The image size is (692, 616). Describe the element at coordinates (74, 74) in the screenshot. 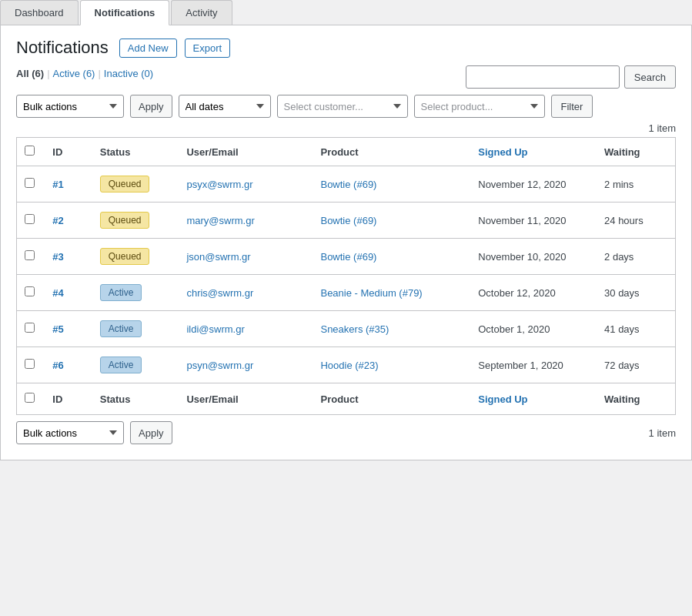

I see `filter-active: Active (6)` at that location.